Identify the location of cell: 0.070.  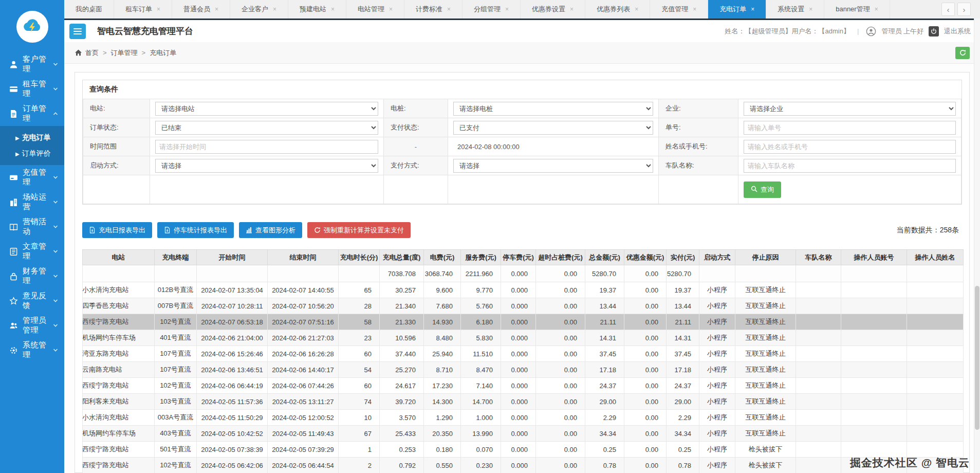
(481, 449).